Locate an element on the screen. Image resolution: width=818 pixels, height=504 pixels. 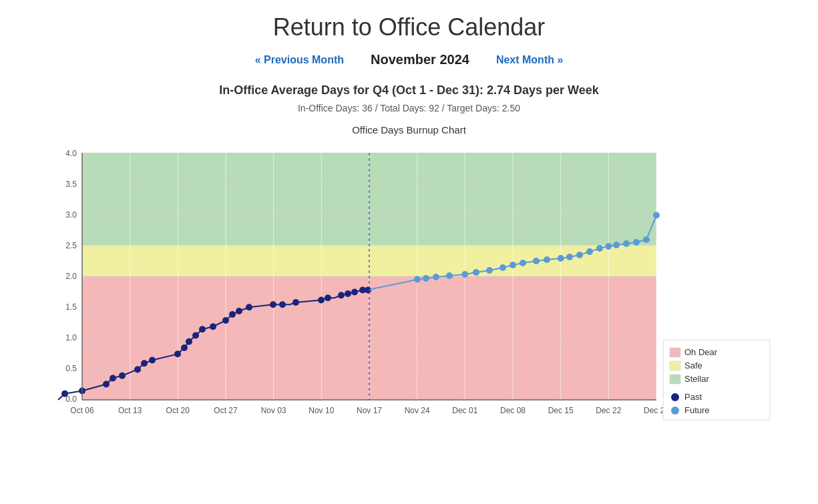
legend-oh-dear-label: Oh Dear is located at coordinates (701, 352).